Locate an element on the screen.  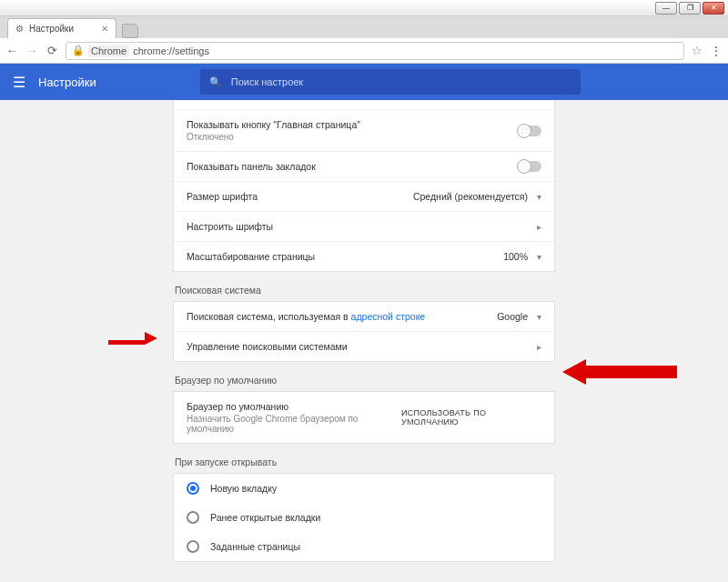
startup-option-newtab: Новую вкладку is located at coordinates (364, 488).